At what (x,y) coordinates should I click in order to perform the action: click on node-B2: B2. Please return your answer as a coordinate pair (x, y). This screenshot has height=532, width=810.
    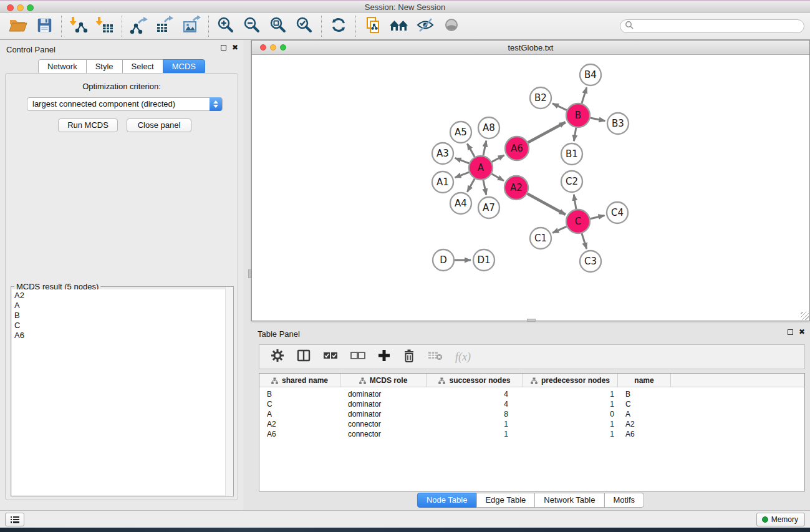
    Looking at the image, I should click on (541, 98).